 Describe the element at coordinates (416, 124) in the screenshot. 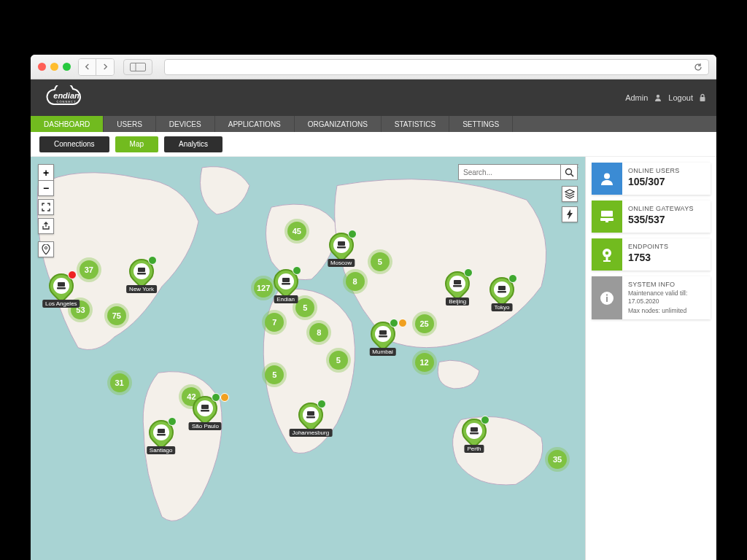

I see `tab-statistics: STATISTICS` at that location.